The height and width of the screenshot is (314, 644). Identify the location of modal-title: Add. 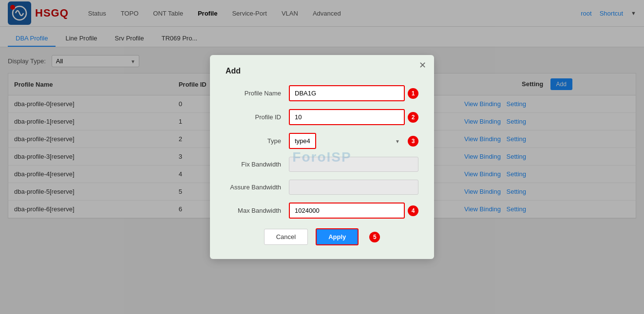
(322, 71).